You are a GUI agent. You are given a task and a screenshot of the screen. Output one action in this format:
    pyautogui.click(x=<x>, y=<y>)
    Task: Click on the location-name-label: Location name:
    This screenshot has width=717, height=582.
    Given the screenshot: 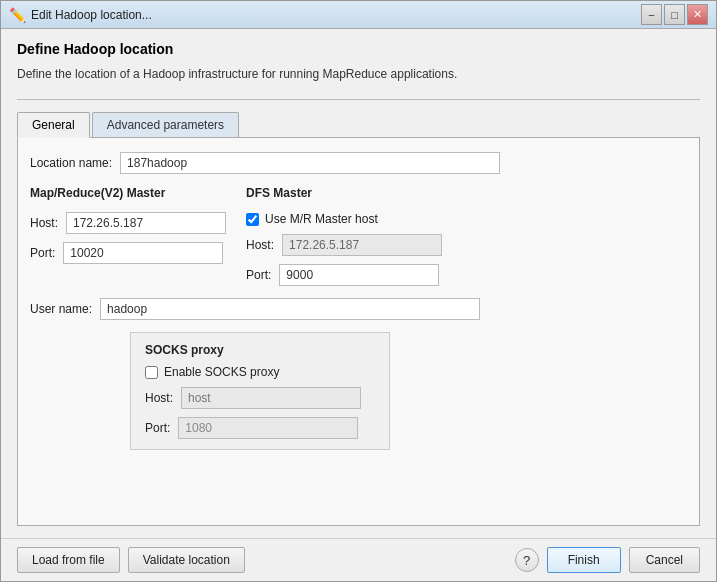 What is the action you would take?
    pyautogui.click(x=71, y=163)
    